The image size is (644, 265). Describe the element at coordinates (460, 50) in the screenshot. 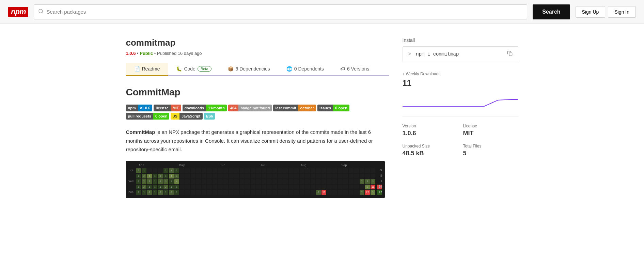

I see `install-section: Install > npm i commitmap` at that location.